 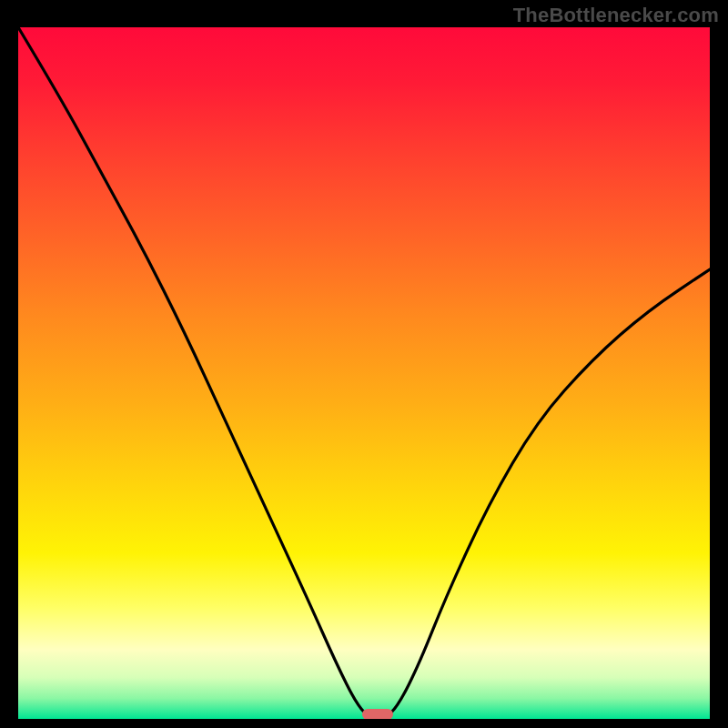 I want to click on watermark-text: TheBottlenecker.com, so click(x=616, y=15).